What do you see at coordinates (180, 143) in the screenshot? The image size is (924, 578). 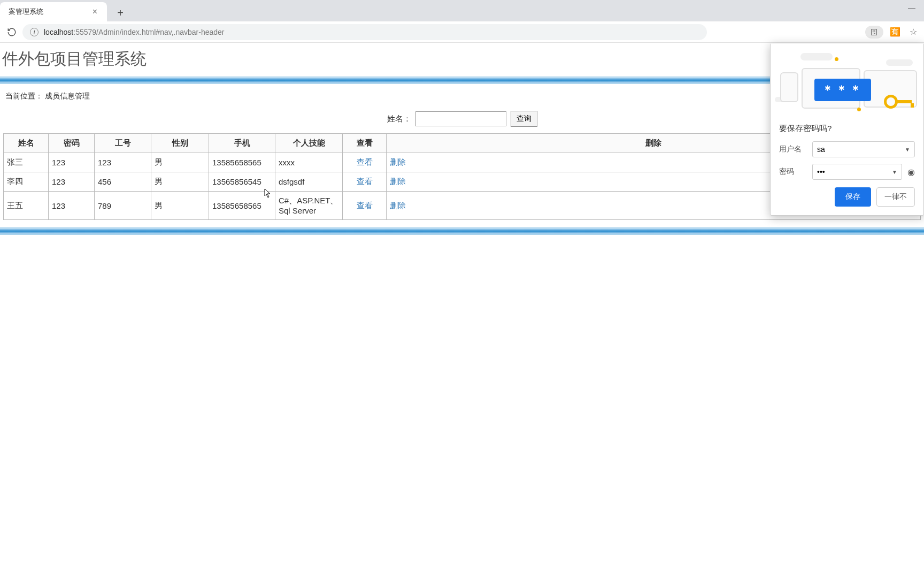 I see `col-header-gender: 性别` at bounding box center [180, 143].